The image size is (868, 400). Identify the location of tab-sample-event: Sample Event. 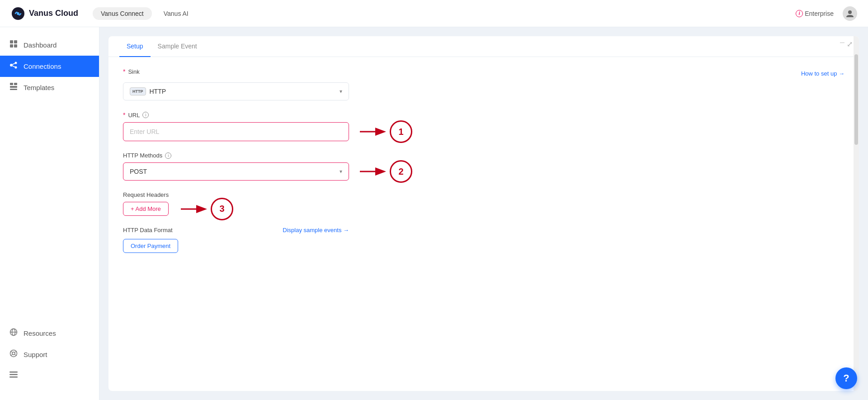
(177, 47).